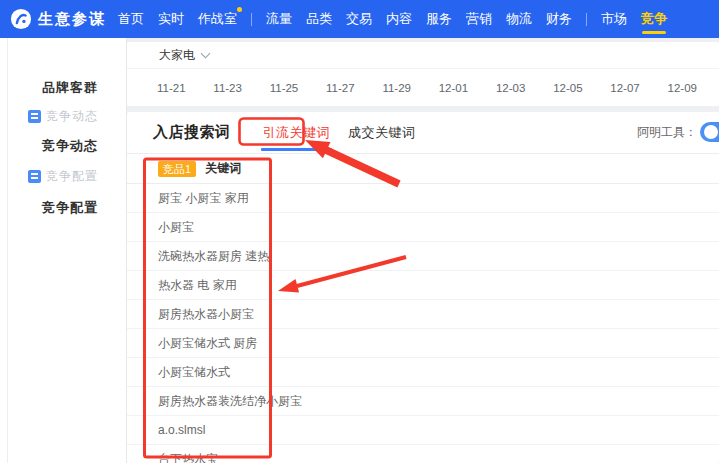 The image size is (719, 463). I want to click on date-tick: 11-29, so click(396, 88).